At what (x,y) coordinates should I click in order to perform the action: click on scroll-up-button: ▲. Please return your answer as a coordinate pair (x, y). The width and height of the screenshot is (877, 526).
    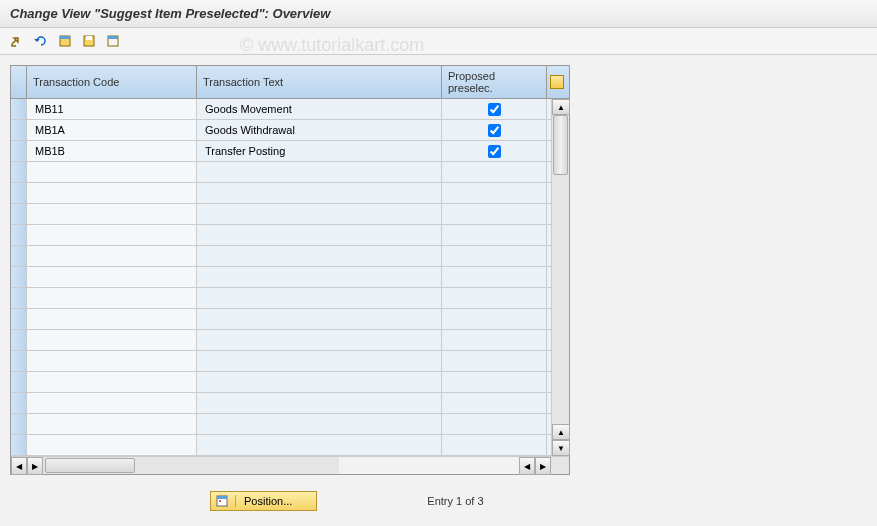
    Looking at the image, I should click on (561, 107).